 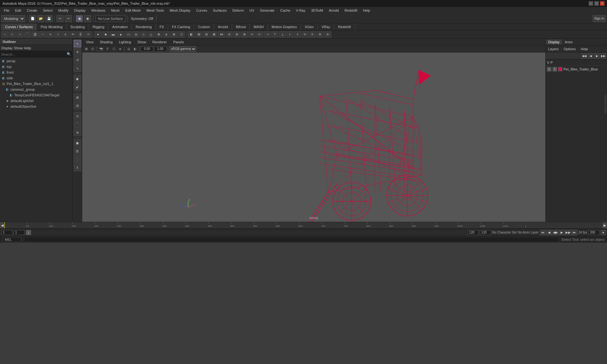 What do you see at coordinates (313, 34) in the screenshot?
I see `smooth-btn: ⊩` at bounding box center [313, 34].